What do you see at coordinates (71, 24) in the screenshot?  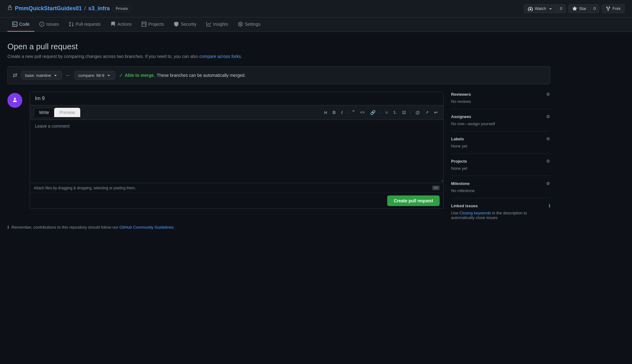 I see `pr-icon` at bounding box center [71, 24].